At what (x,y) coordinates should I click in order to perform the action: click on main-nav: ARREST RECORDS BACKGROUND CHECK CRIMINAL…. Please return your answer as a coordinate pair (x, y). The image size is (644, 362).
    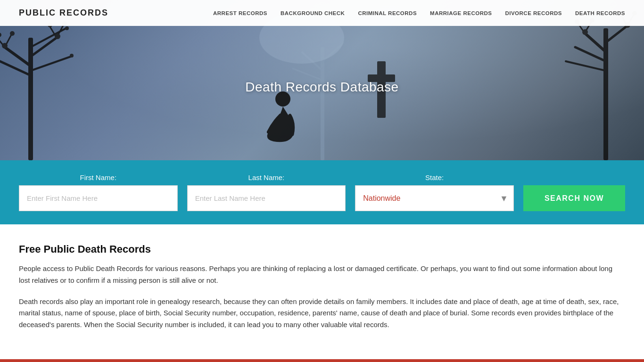
    Looking at the image, I should click on (419, 13).